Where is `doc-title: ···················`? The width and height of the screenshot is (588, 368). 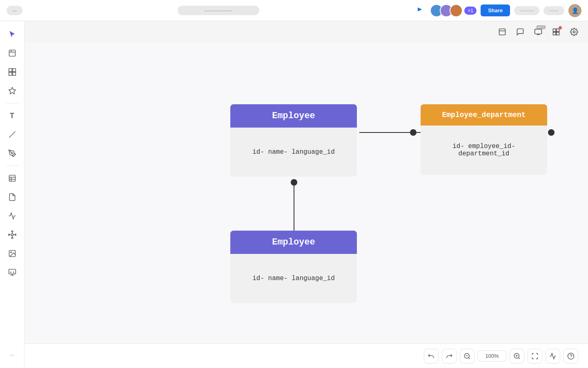 doc-title: ··················· is located at coordinates (218, 11).